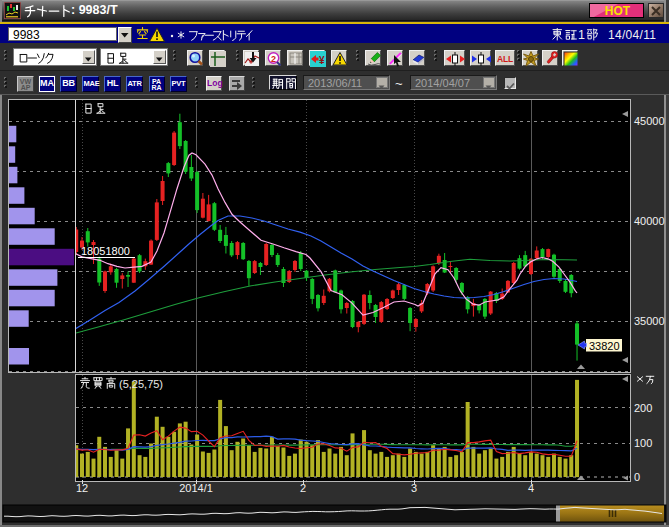 The width and height of the screenshot is (669, 527). What do you see at coordinates (196, 488) in the screenshot?
I see `svg-text: 2014/1` at bounding box center [196, 488].